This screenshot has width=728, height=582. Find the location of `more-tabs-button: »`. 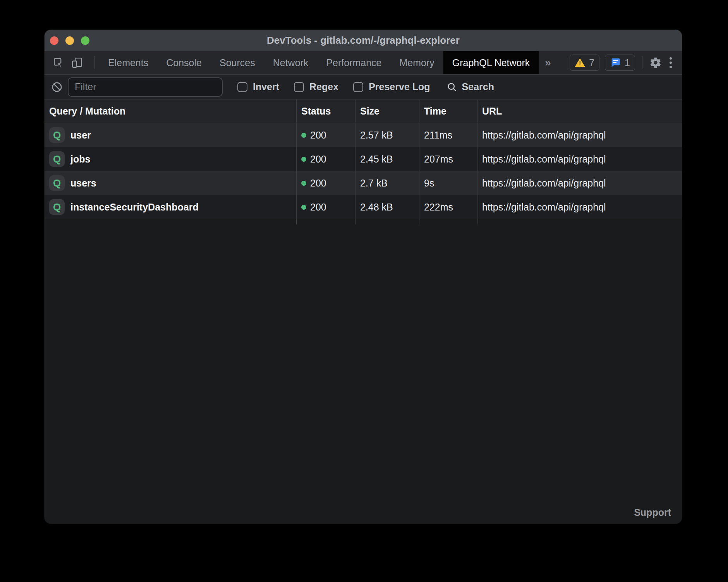

more-tabs-button: » is located at coordinates (548, 63).